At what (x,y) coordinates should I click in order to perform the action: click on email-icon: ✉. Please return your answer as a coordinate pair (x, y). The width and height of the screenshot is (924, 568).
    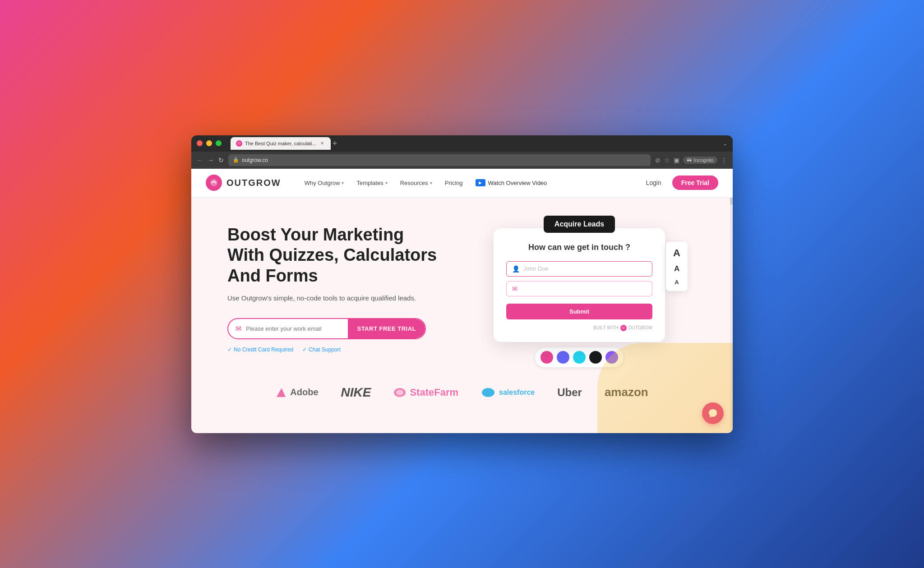
    Looking at the image, I should click on (238, 328).